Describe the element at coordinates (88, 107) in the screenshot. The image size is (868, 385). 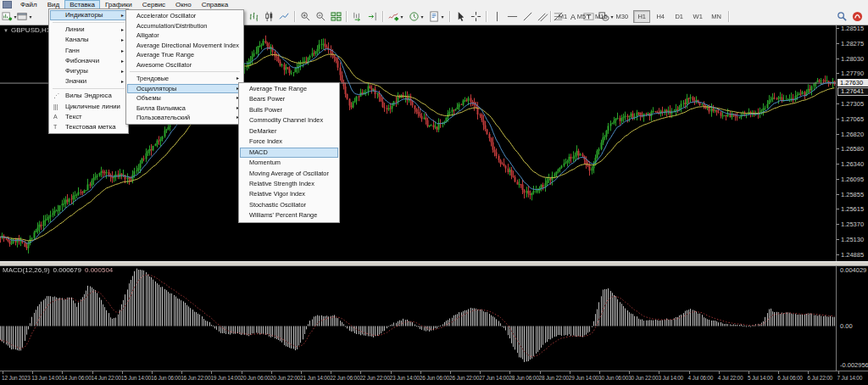
I see `insert-menu-item-cycle-lines: |||Цикличные линии` at that location.